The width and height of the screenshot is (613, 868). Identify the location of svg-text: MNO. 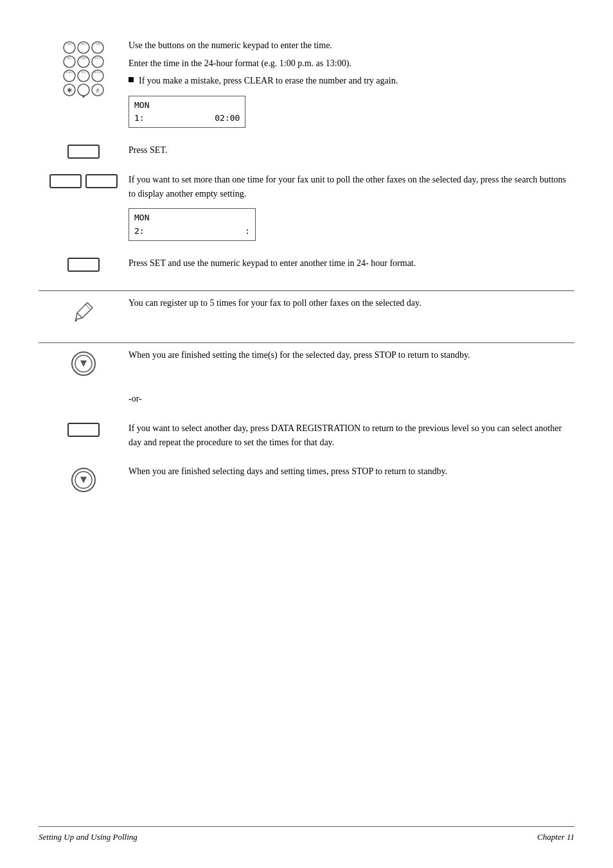
(84, 58).